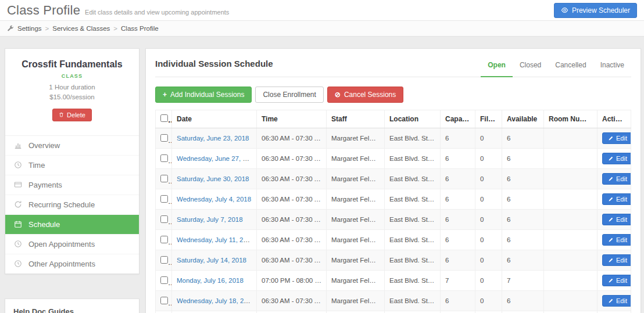 This screenshot has width=644, height=313. What do you see at coordinates (212, 260) in the screenshot?
I see `session-date-link: Saturday, July 14, 2018` at bounding box center [212, 260].